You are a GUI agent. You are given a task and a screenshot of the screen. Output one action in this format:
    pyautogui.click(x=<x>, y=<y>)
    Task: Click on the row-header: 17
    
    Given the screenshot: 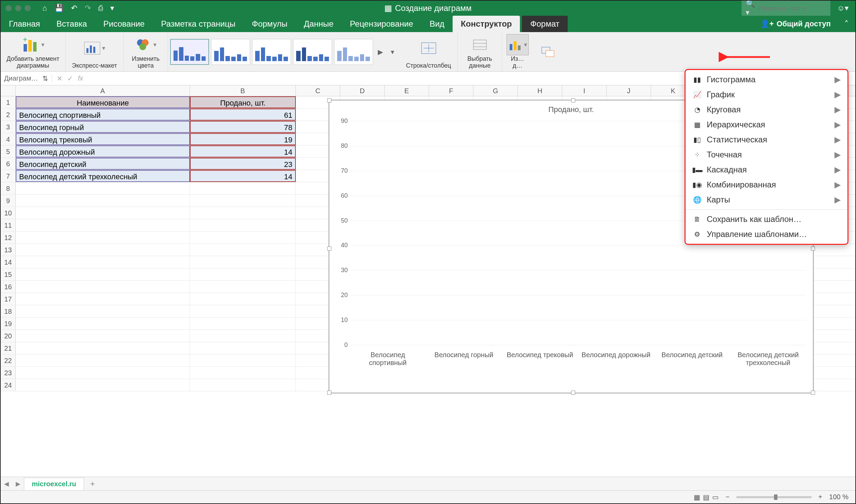 What is the action you would take?
    pyautogui.click(x=8, y=299)
    